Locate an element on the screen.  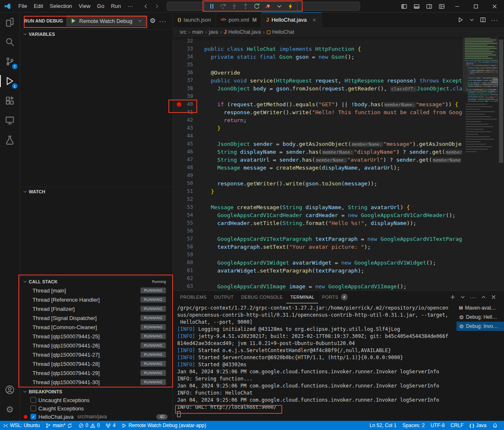
extensions-icon is located at coordinates (10, 101).